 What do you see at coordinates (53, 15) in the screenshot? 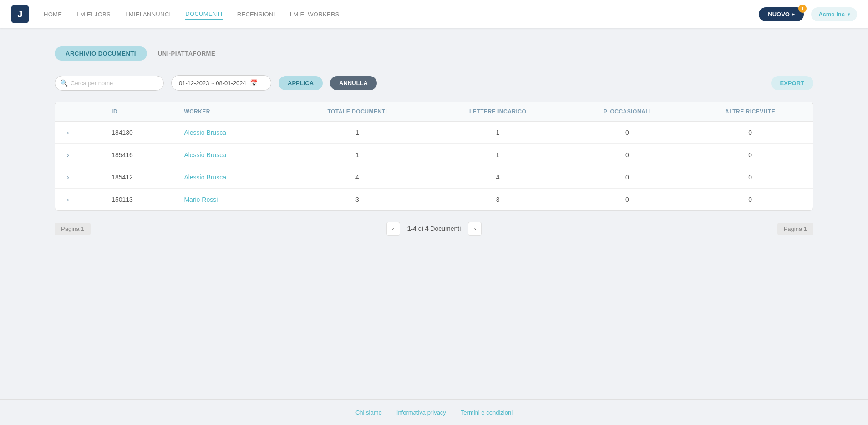
I see `nav-item-home: HOME` at bounding box center [53, 15].